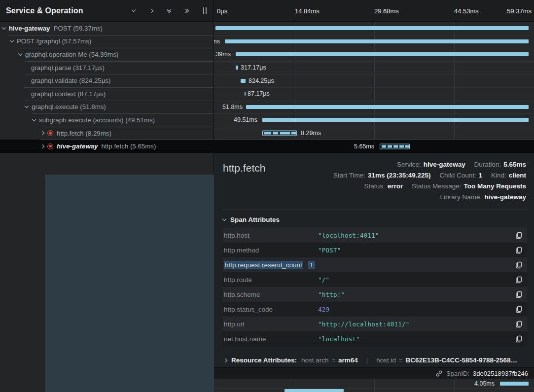 This screenshot has height=392, width=534. I want to click on timeline-row: 4.05ms, so click(374, 384).